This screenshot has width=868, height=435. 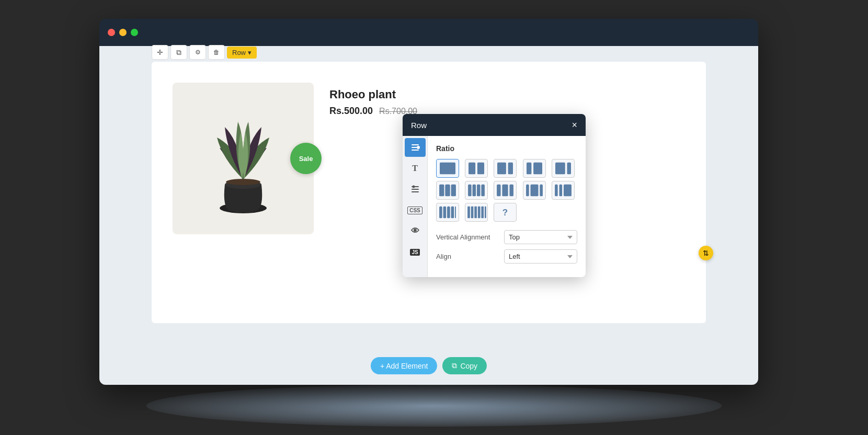 I want to click on copy-button: ⧉ Copy, so click(x=464, y=366).